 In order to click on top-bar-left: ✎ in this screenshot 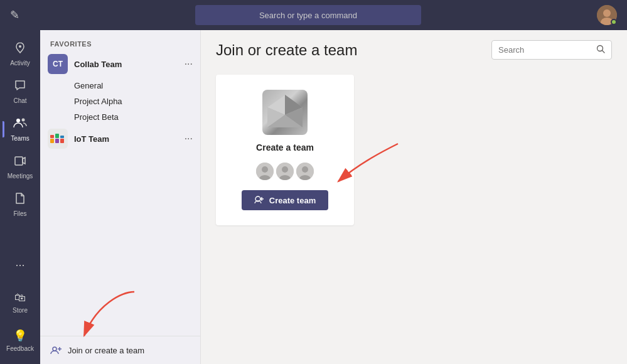, I will do `click(15, 15)`.